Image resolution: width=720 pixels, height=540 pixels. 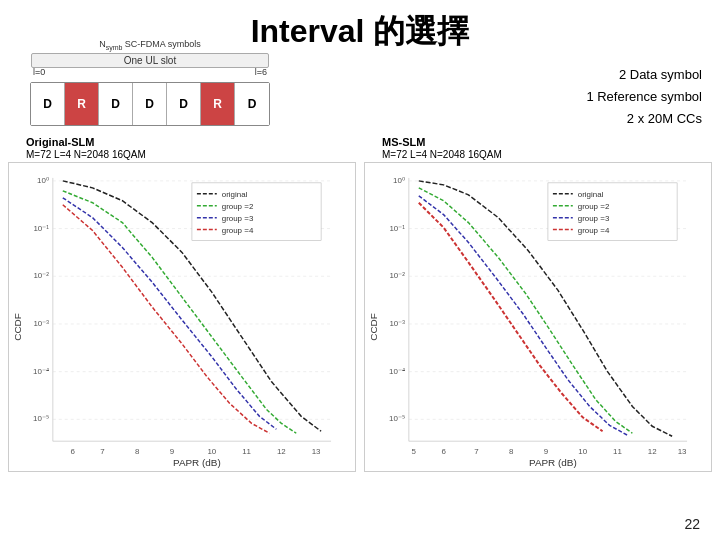 I want to click on right-chart-label: MS-SLM, so click(x=404, y=142).